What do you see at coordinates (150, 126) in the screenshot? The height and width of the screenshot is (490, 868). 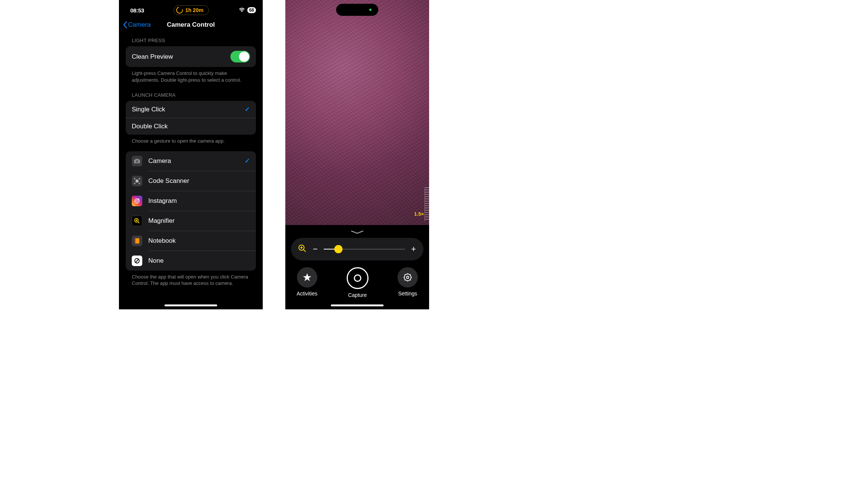 I see `list-item-label: Double Click` at bounding box center [150, 126].